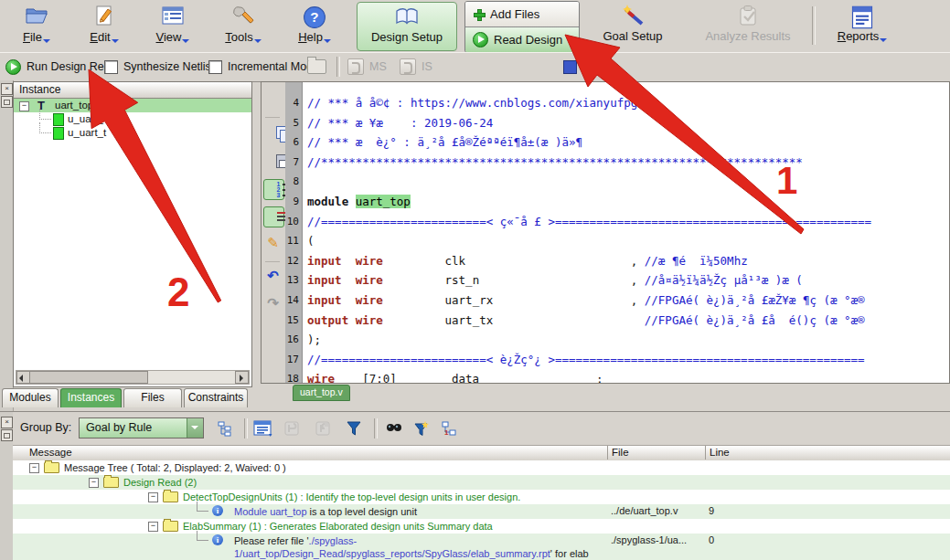 The image size is (950, 560). I want to click on design-setup-button: Design Setup, so click(407, 26).